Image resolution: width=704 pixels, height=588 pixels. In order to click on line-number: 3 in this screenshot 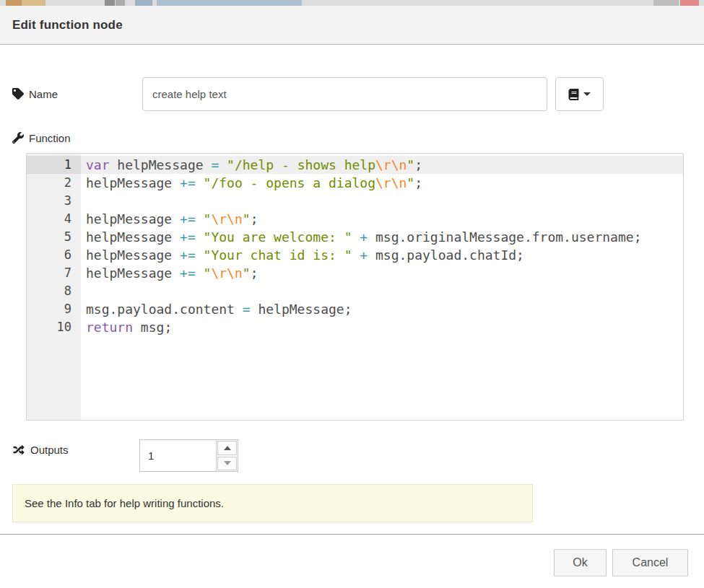, I will do `click(53, 201)`.